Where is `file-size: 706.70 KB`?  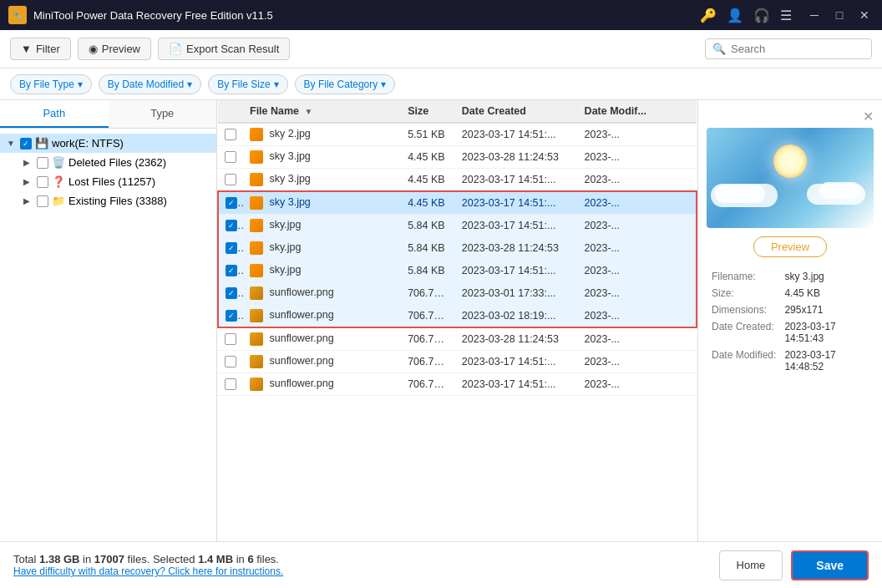
file-size: 706.70 KB is located at coordinates (428, 384).